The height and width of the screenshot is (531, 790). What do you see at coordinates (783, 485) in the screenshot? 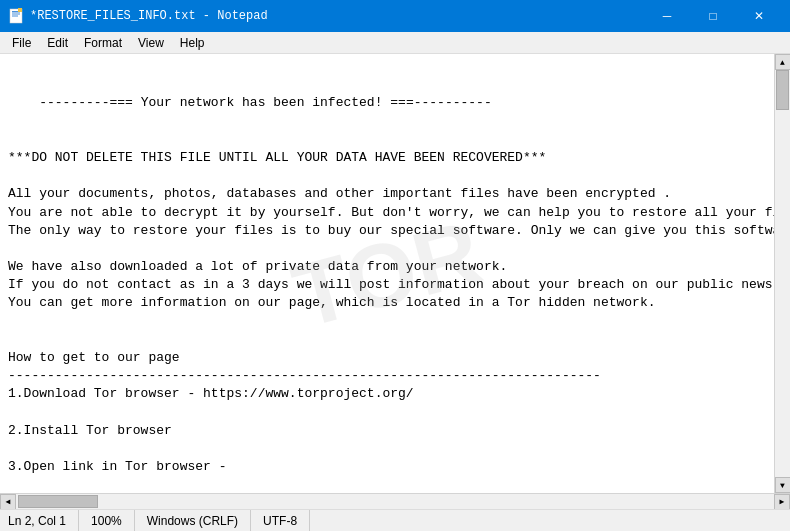
I see `scroll-down-button: ▼` at bounding box center [783, 485].